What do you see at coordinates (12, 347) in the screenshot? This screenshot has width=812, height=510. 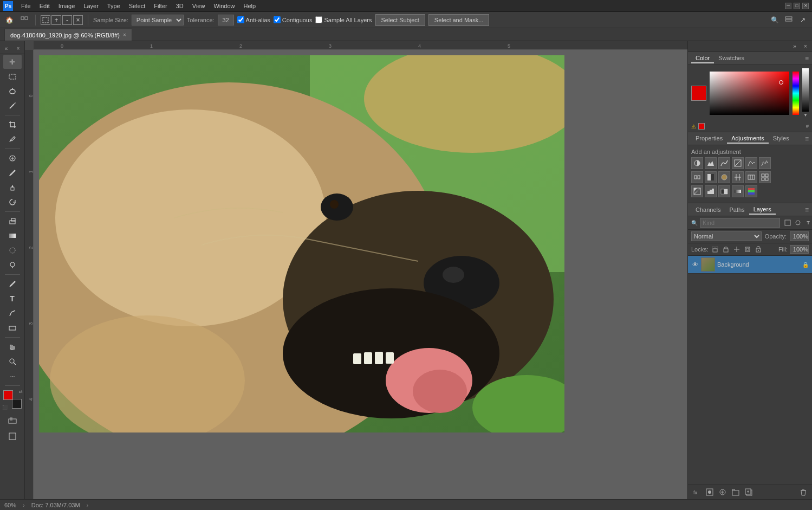 I see `hand-button` at bounding box center [12, 347].